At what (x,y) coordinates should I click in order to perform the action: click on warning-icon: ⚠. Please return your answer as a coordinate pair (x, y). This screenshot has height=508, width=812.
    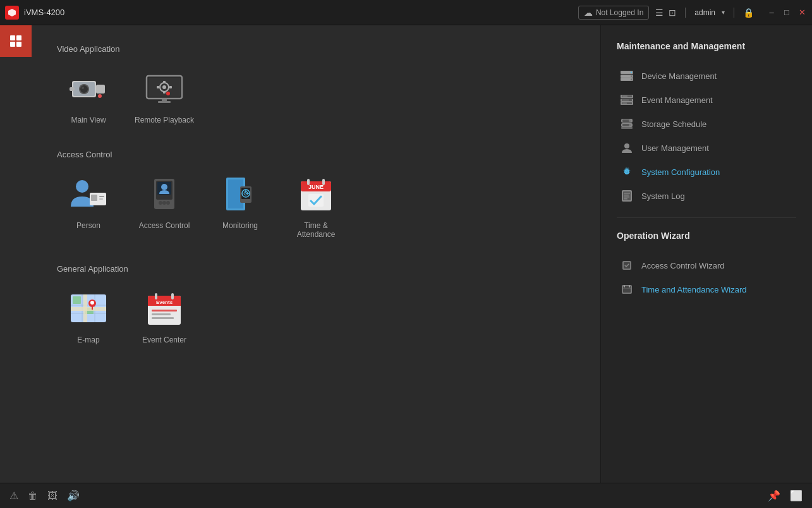
    Looking at the image, I should click on (14, 495).